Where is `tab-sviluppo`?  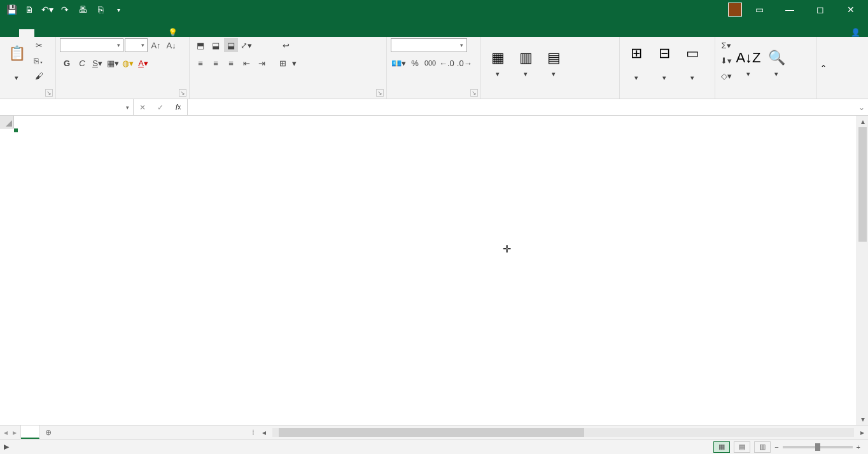
tab-sviluppo is located at coordinates (134, 33).